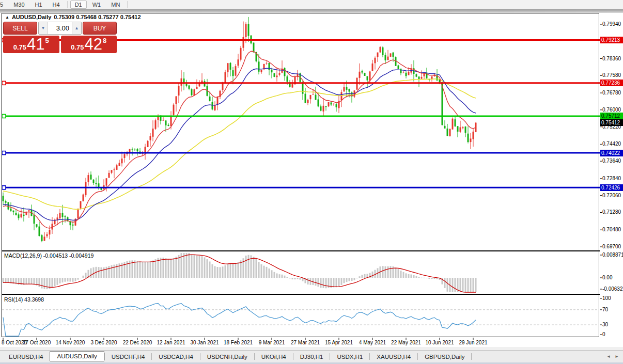  I want to click on macd-axis-label: 0.00, so click(608, 278).